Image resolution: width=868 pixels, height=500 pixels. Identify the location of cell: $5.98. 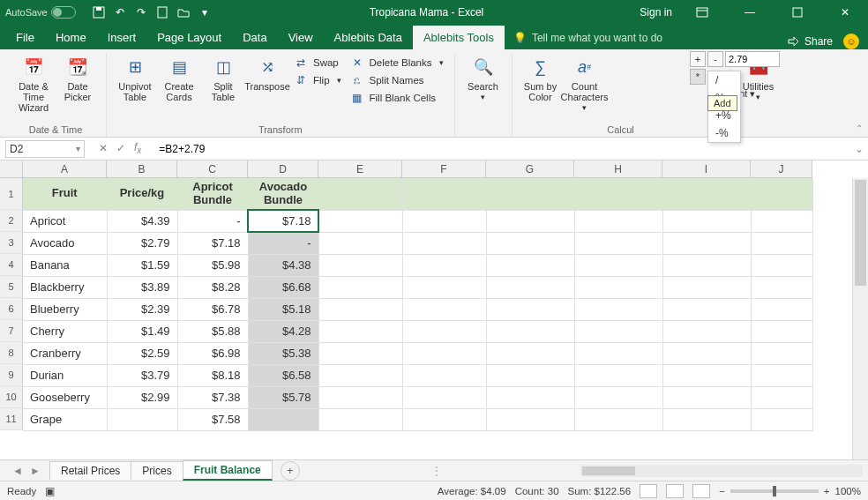
(213, 265).